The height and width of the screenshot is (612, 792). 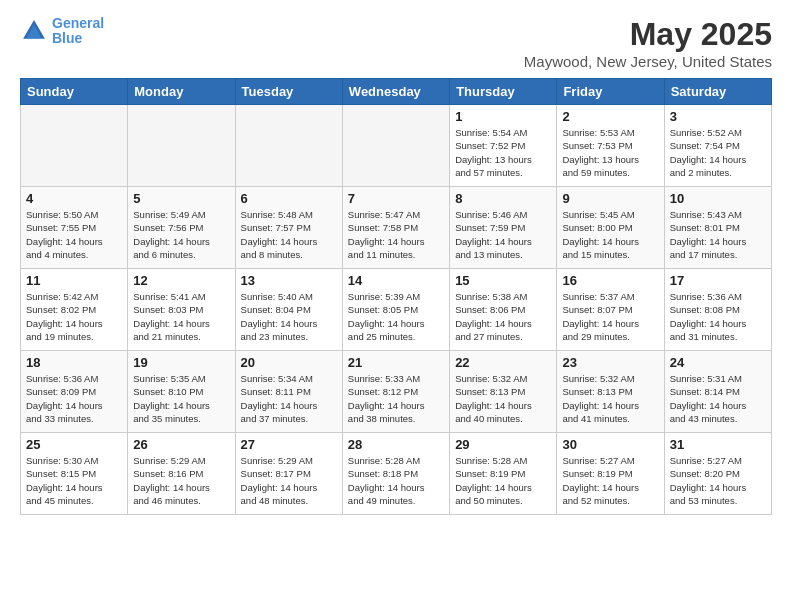 What do you see at coordinates (289, 280) in the screenshot?
I see `day-number: 13` at bounding box center [289, 280].